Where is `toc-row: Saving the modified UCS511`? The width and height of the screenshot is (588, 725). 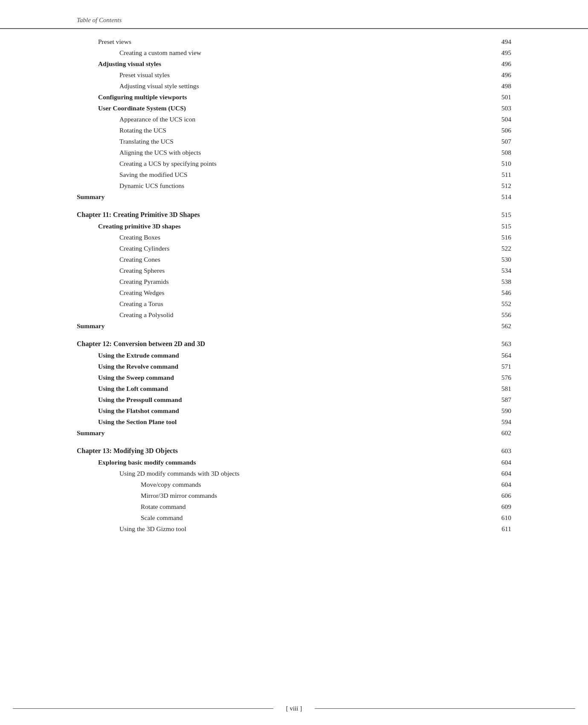 toc-row: Saving the modified UCS511 is located at coordinates (294, 175).